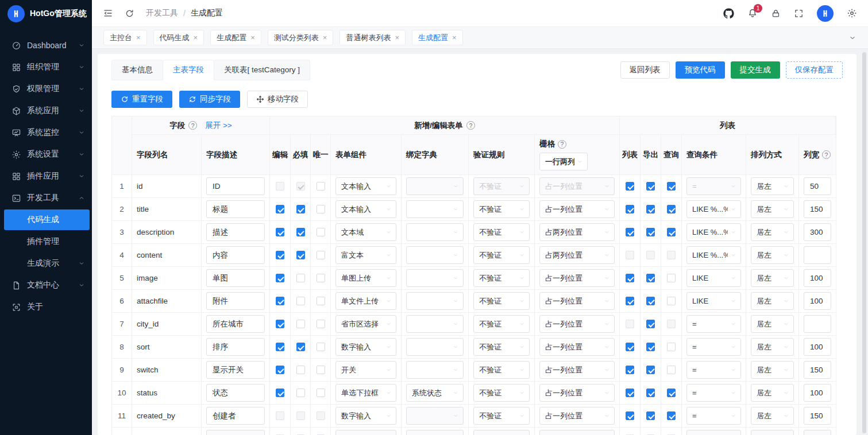  I want to click on sidebar-item-plugin-app: 插件应用, so click(46, 176).